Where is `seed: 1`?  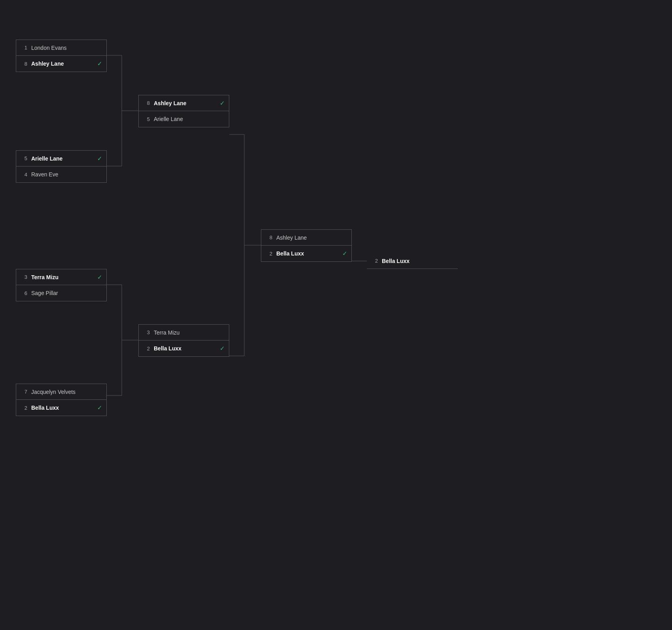
seed: 1 is located at coordinates (24, 47).